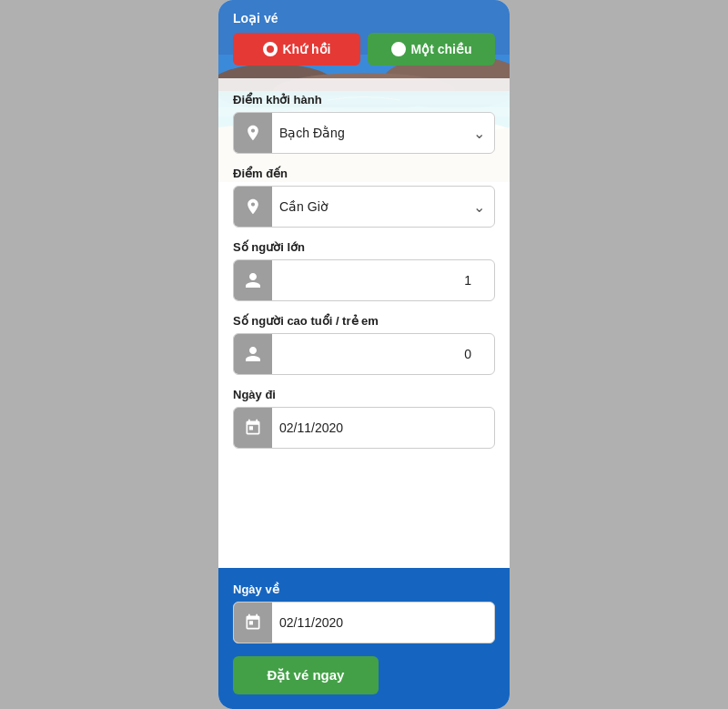 The image size is (728, 709). I want to click on location-icon, so click(253, 133).